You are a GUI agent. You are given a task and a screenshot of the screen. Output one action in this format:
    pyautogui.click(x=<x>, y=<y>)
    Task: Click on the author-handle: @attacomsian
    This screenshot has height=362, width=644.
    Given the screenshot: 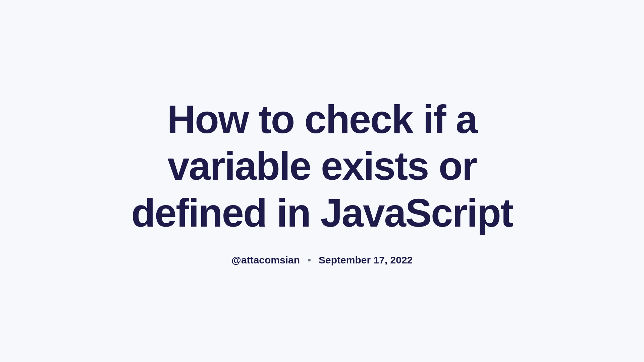 What is the action you would take?
    pyautogui.click(x=266, y=260)
    